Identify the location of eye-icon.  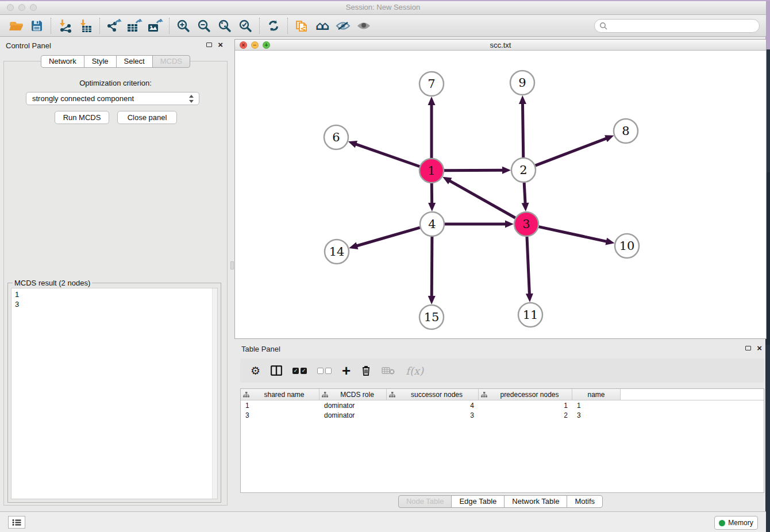
(364, 26).